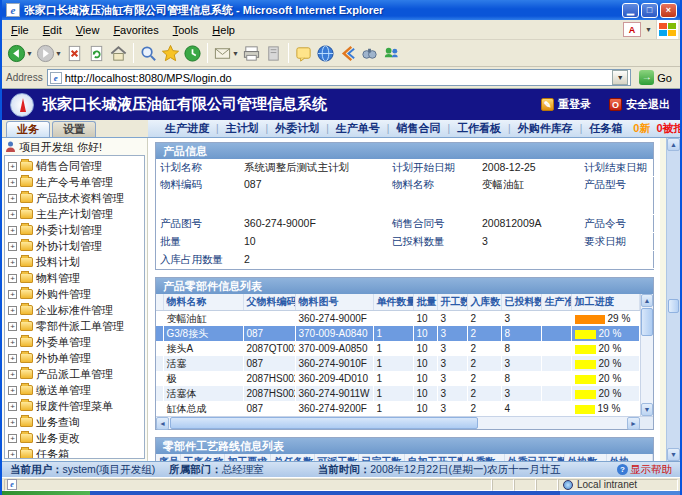 Image resolution: width=682 pixels, height=495 pixels. I want to click on nav-item-6: 工作看板, so click(479, 128).